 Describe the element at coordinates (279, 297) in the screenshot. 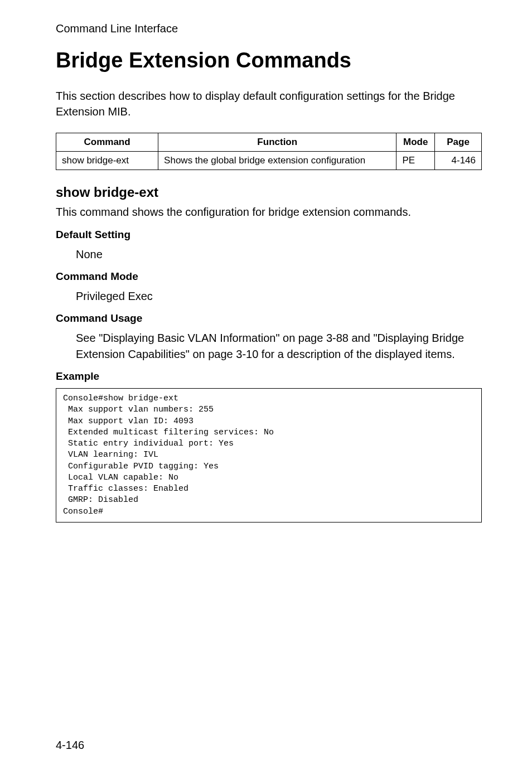

I see `command-mode-value: Privileged Exec` at that location.